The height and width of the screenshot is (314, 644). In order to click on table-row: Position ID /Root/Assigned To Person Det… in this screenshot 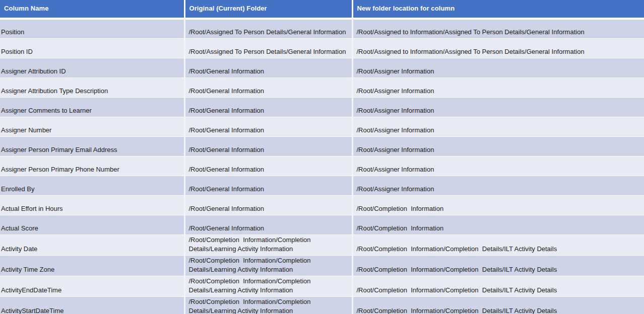, I will do `click(322, 48)`.